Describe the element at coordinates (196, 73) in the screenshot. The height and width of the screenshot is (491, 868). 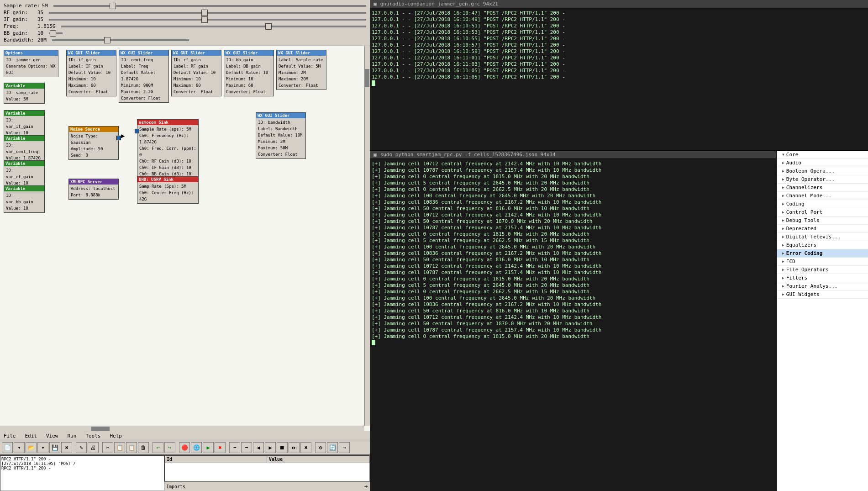
I see `wx-slider-rf-block: WX GUI Slider ID: rf_gain Label: RF gain…` at that location.